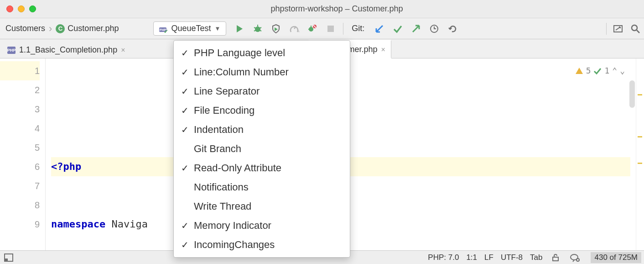 The height and width of the screenshot is (264, 644). What do you see at coordinates (68, 50) in the screenshot?
I see `tab-label: 1.1_Basic_Completion.php` at bounding box center [68, 50].